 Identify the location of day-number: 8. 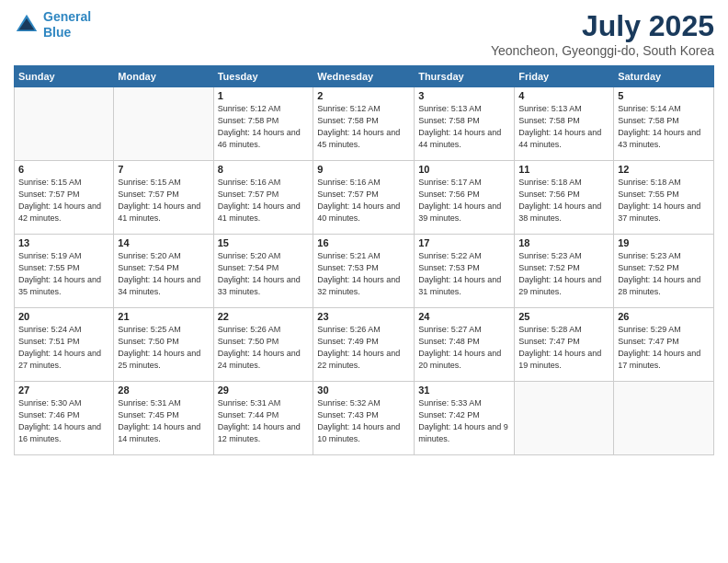
(264, 169).